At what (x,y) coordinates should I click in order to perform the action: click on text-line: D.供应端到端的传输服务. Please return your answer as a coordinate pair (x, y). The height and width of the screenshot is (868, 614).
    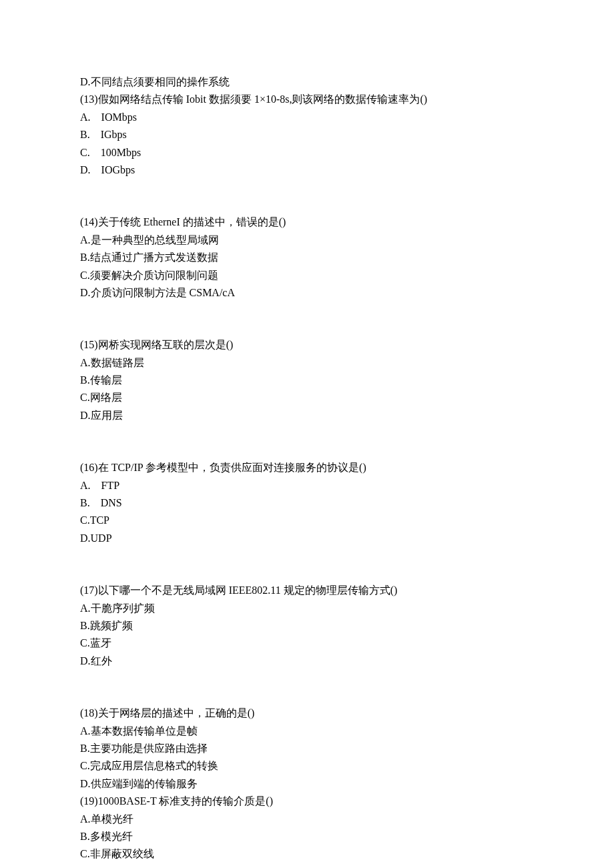
    Looking at the image, I should click on (307, 784).